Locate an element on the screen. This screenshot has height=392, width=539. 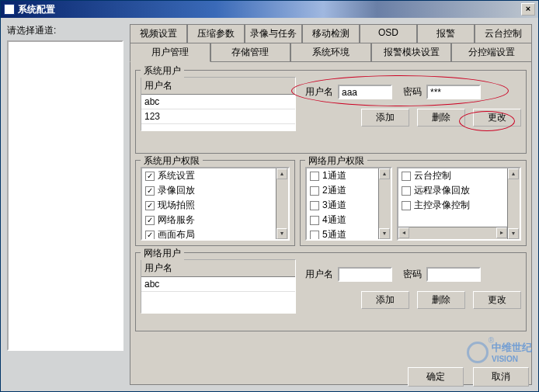
tab-subcontrol: 分控端设置 is located at coordinates (492, 53).